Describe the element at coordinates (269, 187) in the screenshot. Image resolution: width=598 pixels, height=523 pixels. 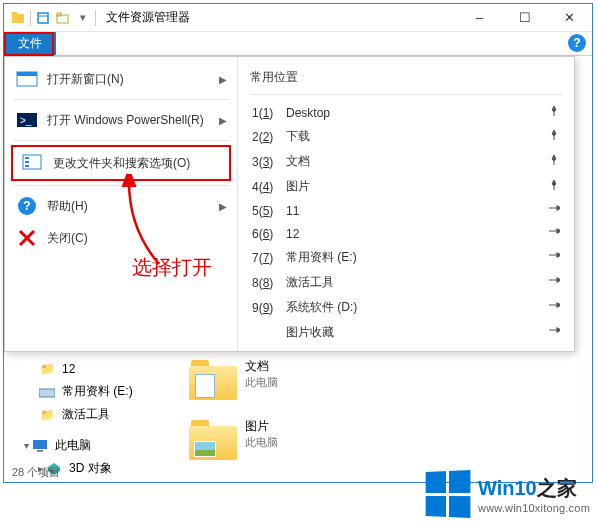
I see `location-number: 4(4)` at that location.